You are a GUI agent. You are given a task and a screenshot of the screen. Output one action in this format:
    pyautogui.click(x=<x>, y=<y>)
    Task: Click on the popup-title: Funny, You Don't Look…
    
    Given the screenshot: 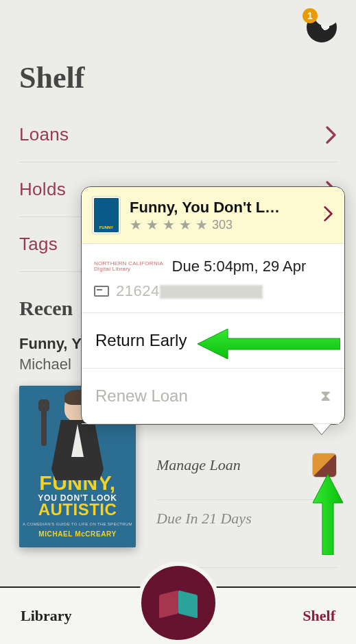 What is the action you would take?
    pyautogui.click(x=209, y=208)
    